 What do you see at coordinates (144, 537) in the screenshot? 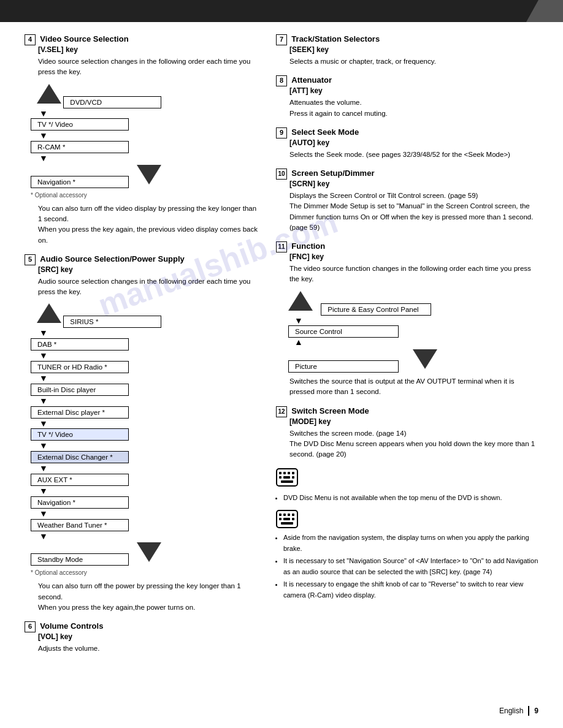
I see `flow-arrow-s10: ▼` at bounding box center [144, 537].